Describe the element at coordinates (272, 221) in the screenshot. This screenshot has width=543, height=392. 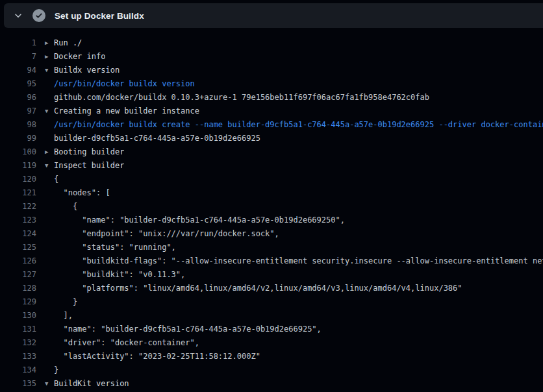
I see `log-line-row: 123 "name": "builder-d9cfb5a1-c764-445a-…` at that location.